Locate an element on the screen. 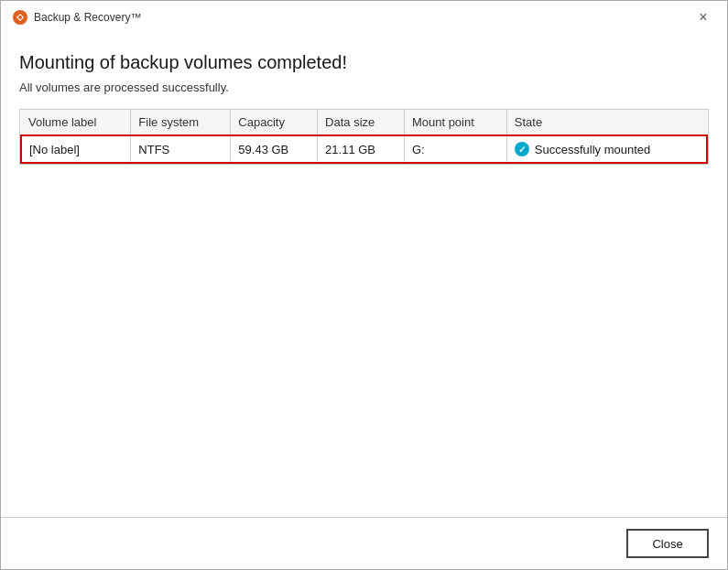 Image resolution: width=728 pixels, height=570 pixels. cell-file-system: NTFS is located at coordinates (181, 149).